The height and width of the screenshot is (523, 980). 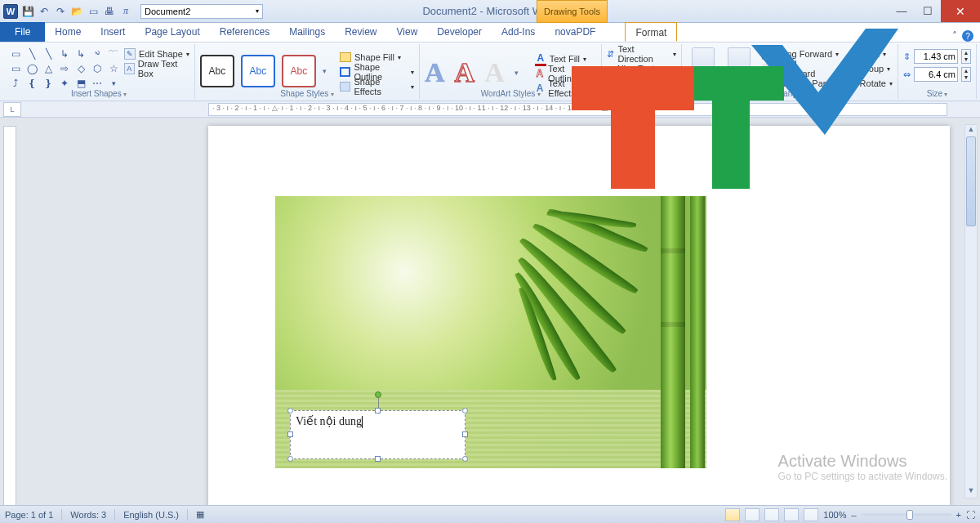 What do you see at coordinates (752, 515) in the screenshot?
I see `view-full-screen` at bounding box center [752, 515].